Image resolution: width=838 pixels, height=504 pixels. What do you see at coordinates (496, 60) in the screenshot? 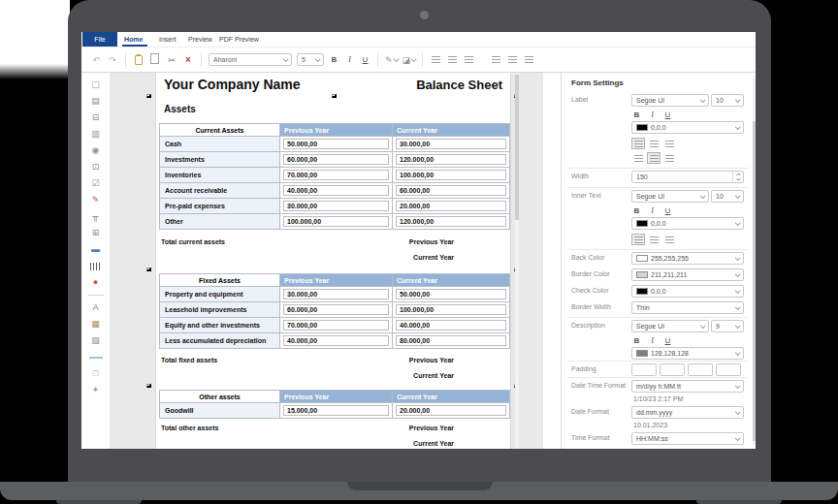
I see `valign-top-icon` at bounding box center [496, 60].